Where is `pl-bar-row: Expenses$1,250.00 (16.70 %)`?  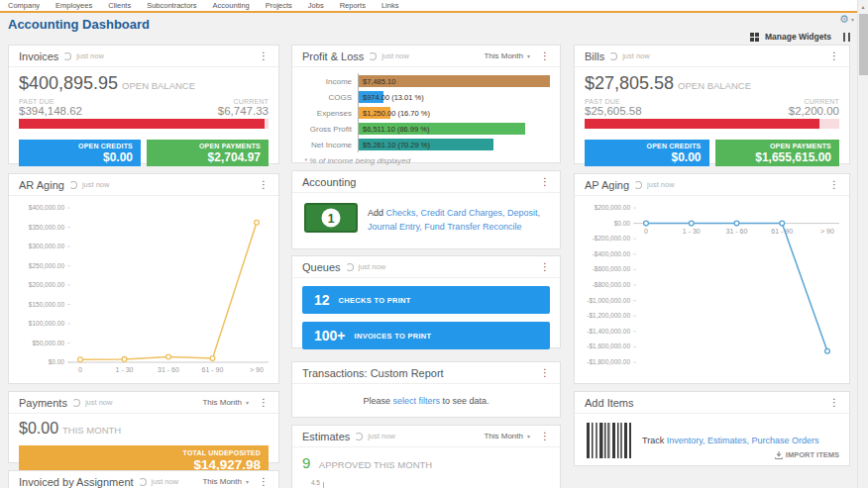
pl-bar-row: Expenses$1,250.00 (16.70 %) is located at coordinates (426, 113).